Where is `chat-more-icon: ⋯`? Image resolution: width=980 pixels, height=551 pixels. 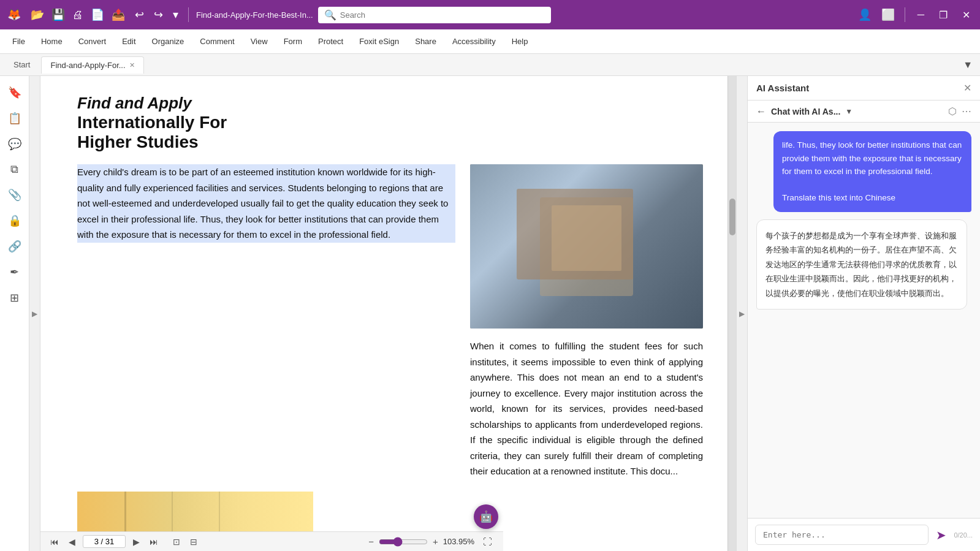 chat-more-icon: ⋯ is located at coordinates (967, 112).